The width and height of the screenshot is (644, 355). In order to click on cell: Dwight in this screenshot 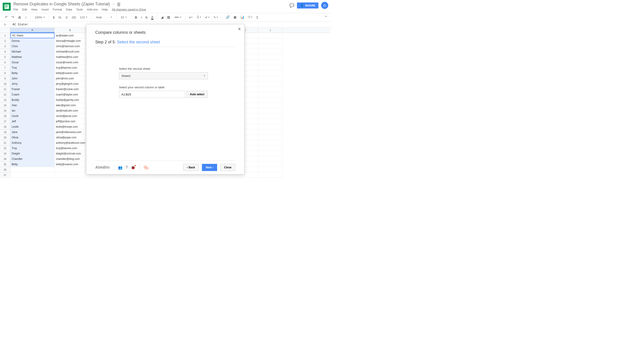, I will do `click(32, 154)`.